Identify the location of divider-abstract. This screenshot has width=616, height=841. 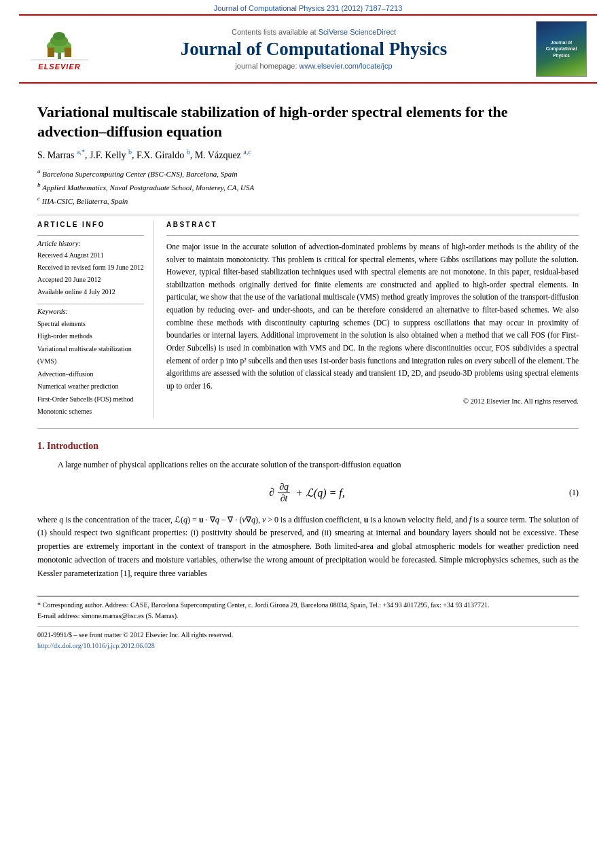
(372, 235).